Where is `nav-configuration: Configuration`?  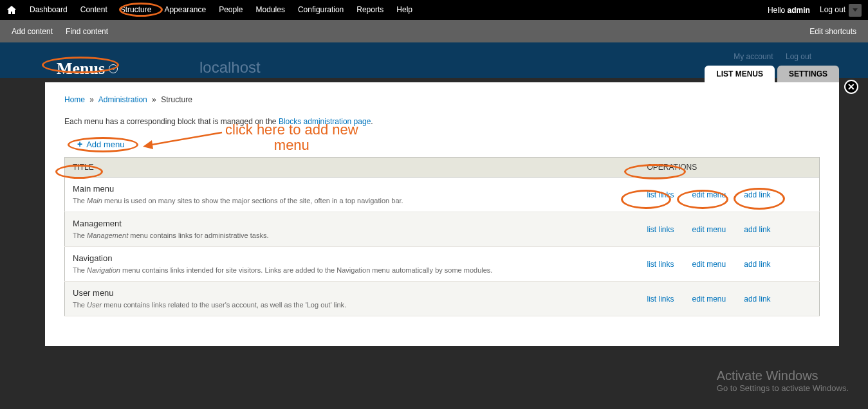 nav-configuration: Configuration is located at coordinates (320, 10).